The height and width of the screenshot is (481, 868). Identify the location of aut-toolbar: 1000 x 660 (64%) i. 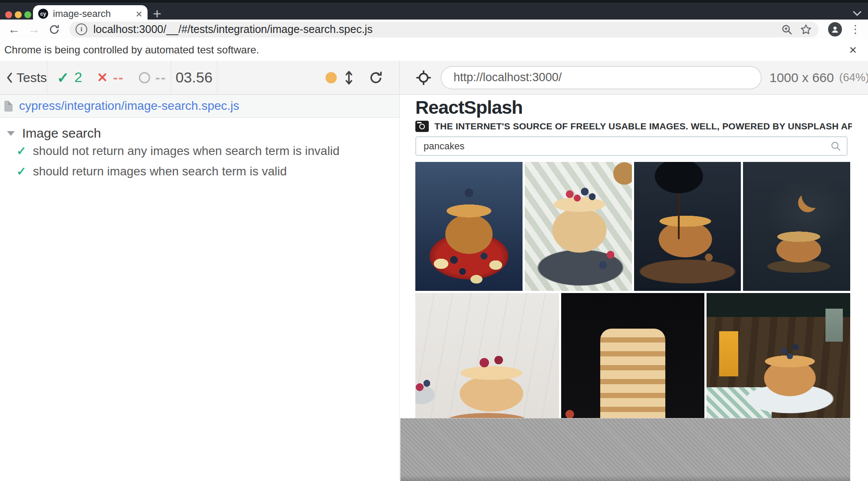
(634, 77).